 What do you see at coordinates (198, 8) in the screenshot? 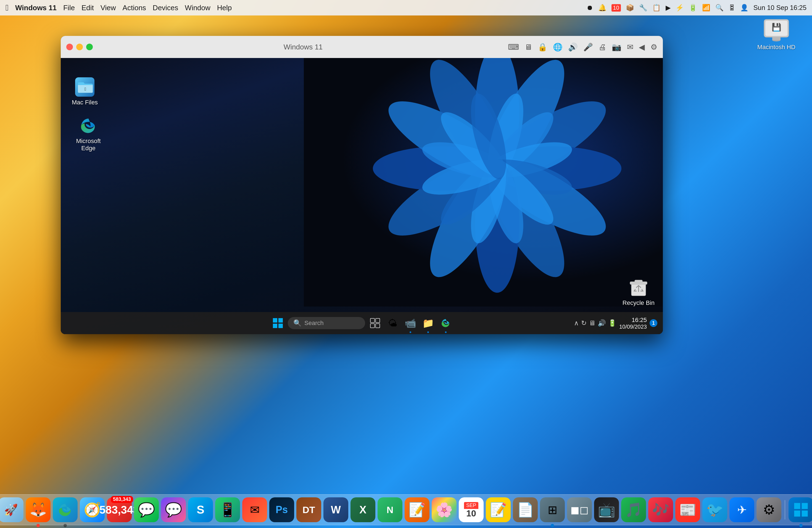
I see `window-menu: Window` at bounding box center [198, 8].